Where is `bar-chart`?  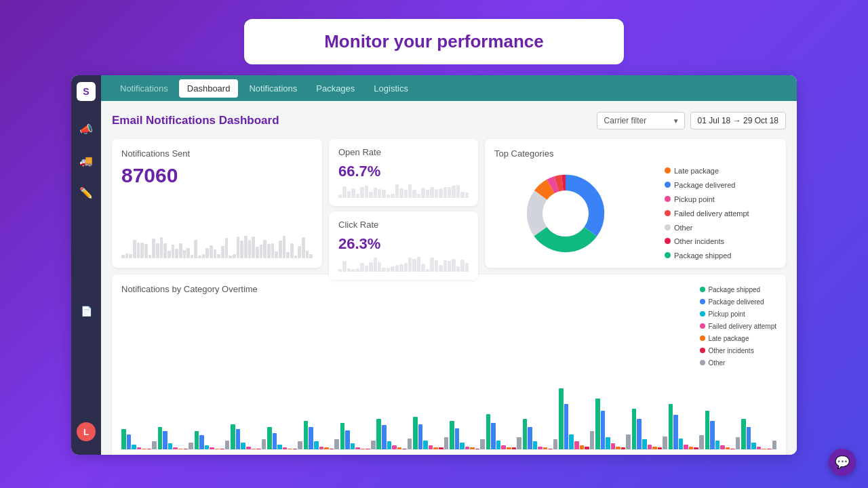 bar-chart is located at coordinates (449, 412).